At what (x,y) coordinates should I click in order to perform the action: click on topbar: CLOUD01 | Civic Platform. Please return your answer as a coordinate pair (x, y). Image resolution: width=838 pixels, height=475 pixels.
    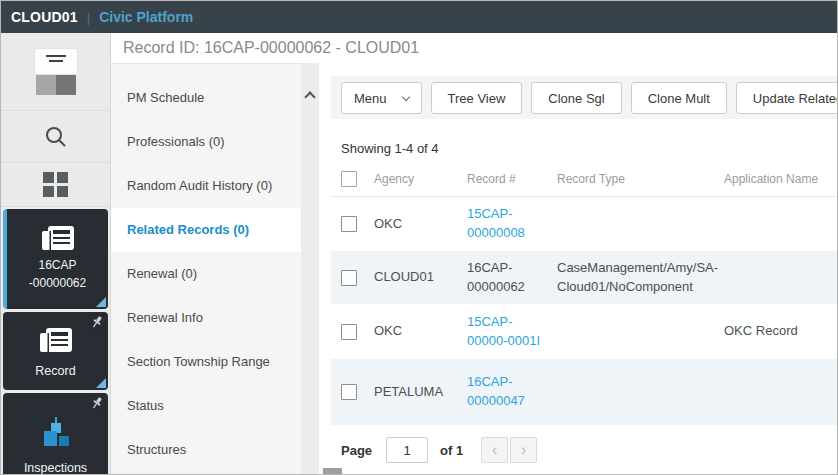
    Looking at the image, I should click on (420, 17).